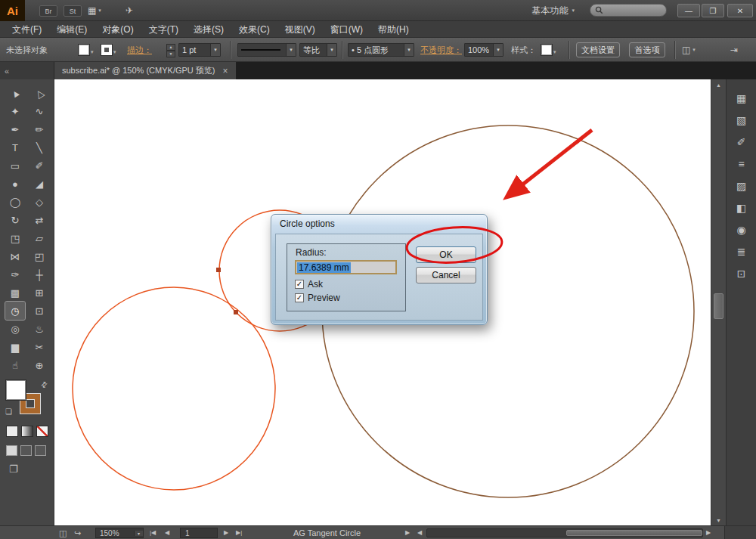 This screenshot has width=756, height=539. Describe the element at coordinates (741, 142) in the screenshot. I see `brushes-panel-icon: ✐` at that location.